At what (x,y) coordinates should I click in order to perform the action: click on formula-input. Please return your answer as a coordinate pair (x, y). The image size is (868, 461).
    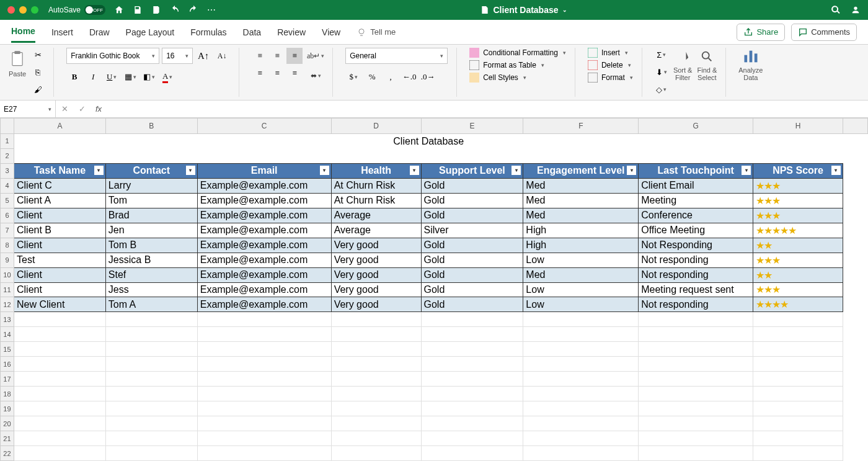
    Looking at the image, I should click on (485, 109).